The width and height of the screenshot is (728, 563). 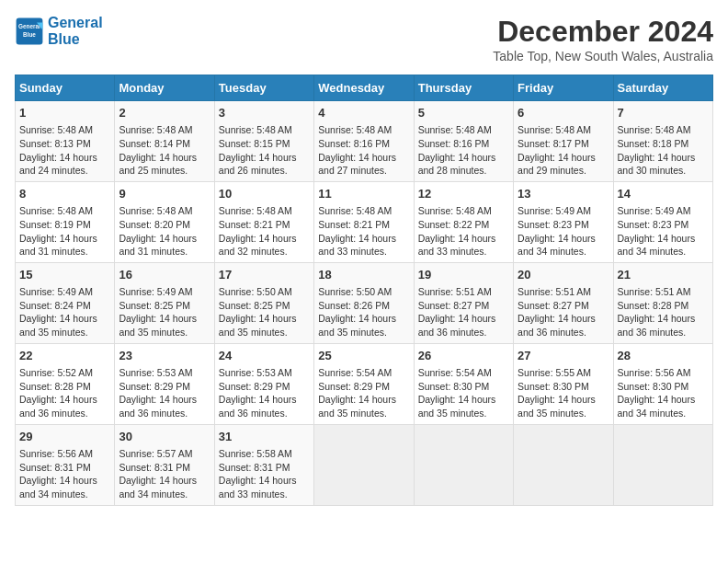 What do you see at coordinates (64, 151) in the screenshot?
I see `day-info: Sunrise: 5:48 AMSunset: 8:13 PMDaylight:…` at bounding box center [64, 151].